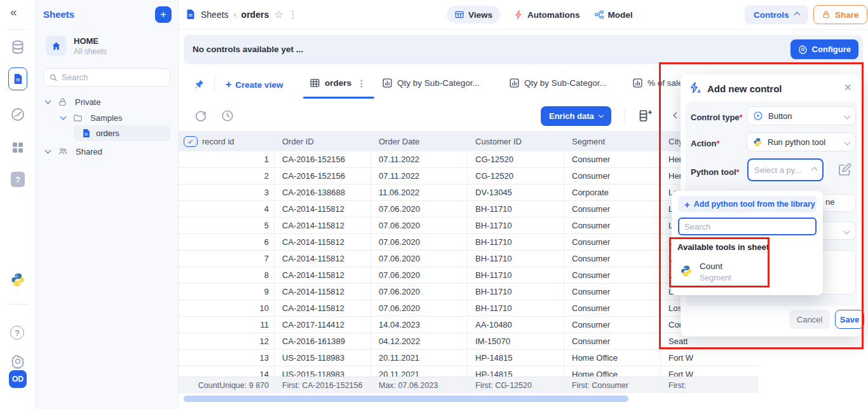 This screenshot has width=868, height=409. Describe the element at coordinates (516, 357) in the screenshot. I see `cell-customer-id: HP-14815` at that location.